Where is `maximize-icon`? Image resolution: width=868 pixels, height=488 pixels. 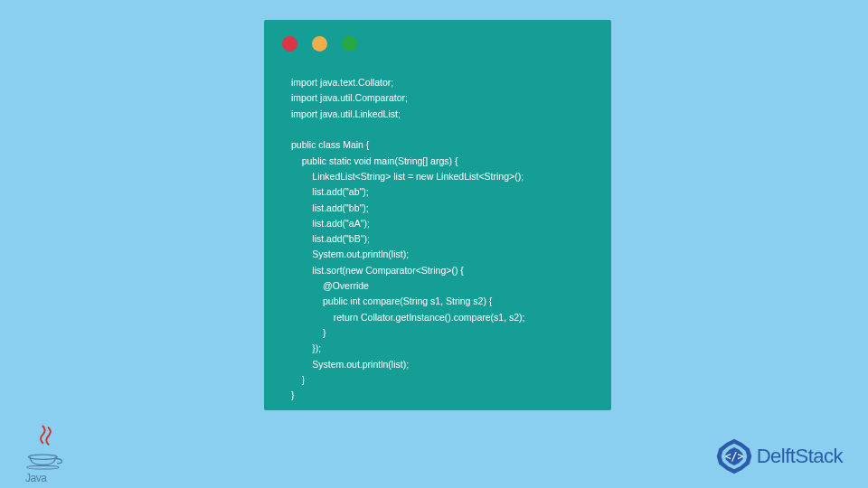 maximize-icon is located at coordinates (349, 43).